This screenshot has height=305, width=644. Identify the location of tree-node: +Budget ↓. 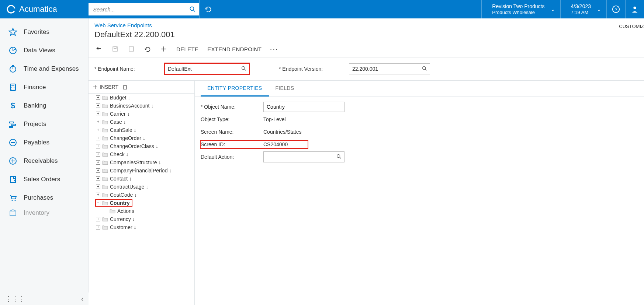
(142, 98).